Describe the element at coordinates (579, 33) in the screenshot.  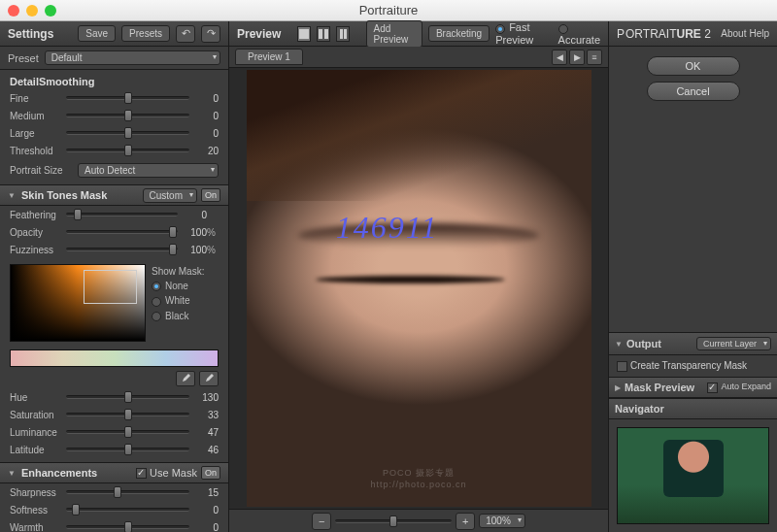
I see `accurate-radio: Accurate` at that location.